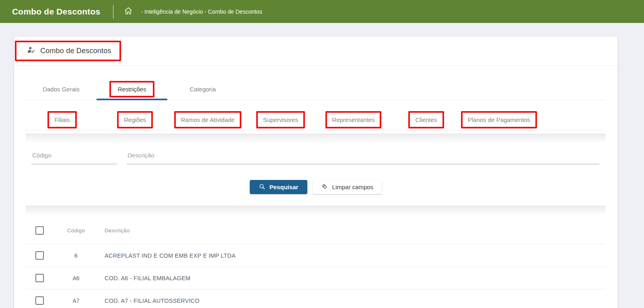  What do you see at coordinates (61, 89) in the screenshot?
I see `tab-label: Dados Gerais` at bounding box center [61, 89].